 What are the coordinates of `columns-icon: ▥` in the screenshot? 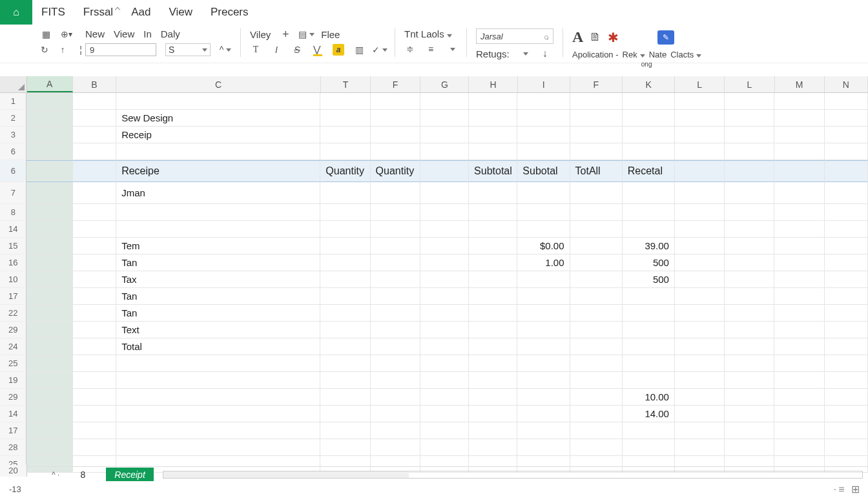 It's located at (359, 50).